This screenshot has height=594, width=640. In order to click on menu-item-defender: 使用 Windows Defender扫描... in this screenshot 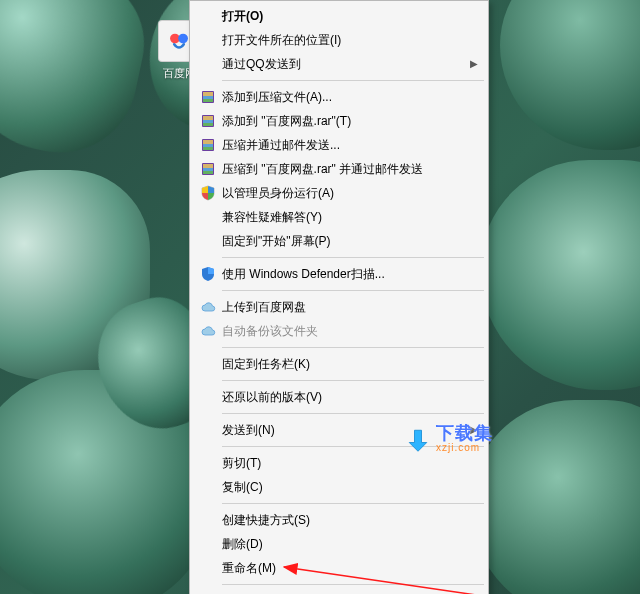, I will do `click(339, 274)`.